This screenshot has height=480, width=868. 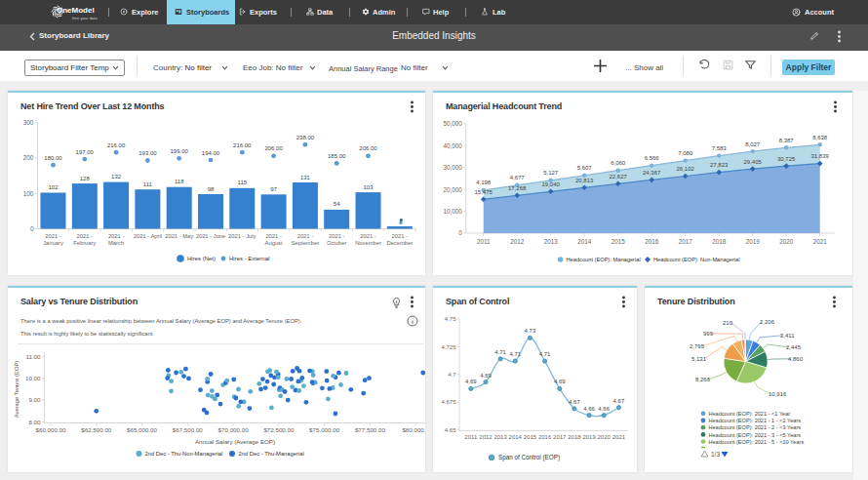 What do you see at coordinates (756, 442) in the screenshot?
I see `svg-text:Headcount (EOP): 2021 - 5 - <1: Headcount (EOP): 2021 - 5 - <10 Years` at bounding box center [756, 442].